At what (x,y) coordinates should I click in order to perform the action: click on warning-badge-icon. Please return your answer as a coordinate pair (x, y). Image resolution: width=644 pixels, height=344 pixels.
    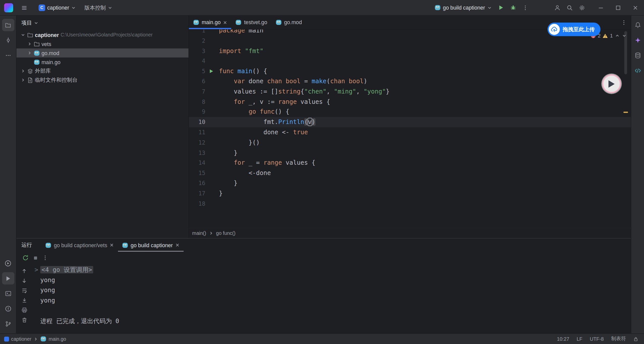
    Looking at the image, I should click on (605, 36).